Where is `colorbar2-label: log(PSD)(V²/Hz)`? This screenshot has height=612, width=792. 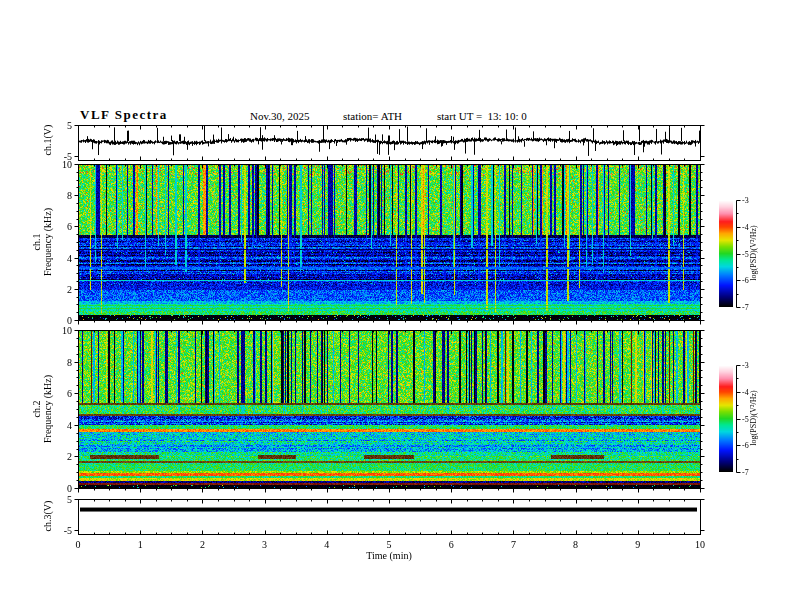 colorbar2-label: log(PSD)(V²/Hz) is located at coordinates (754, 418).